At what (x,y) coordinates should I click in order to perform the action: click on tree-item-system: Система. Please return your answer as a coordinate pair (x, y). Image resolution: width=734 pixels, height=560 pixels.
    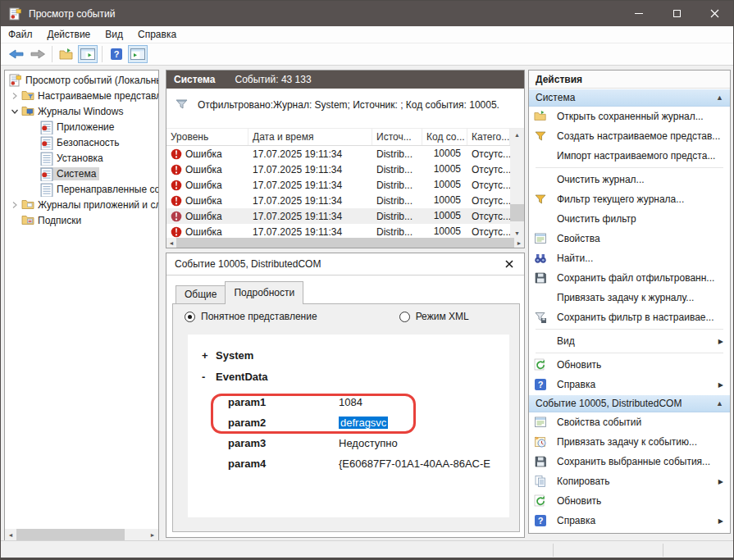
    Looking at the image, I should click on (82, 174).